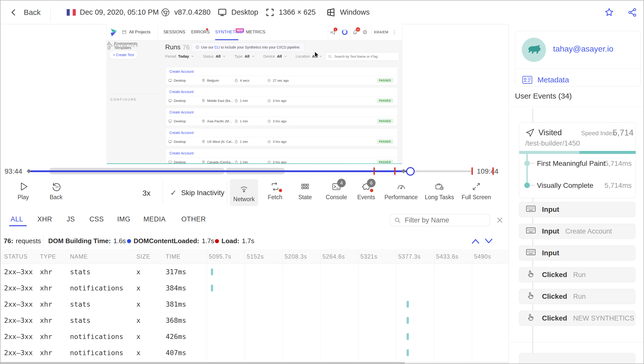 This screenshot has width=644, height=364. I want to click on panel-button-performance: Performance, so click(401, 191).